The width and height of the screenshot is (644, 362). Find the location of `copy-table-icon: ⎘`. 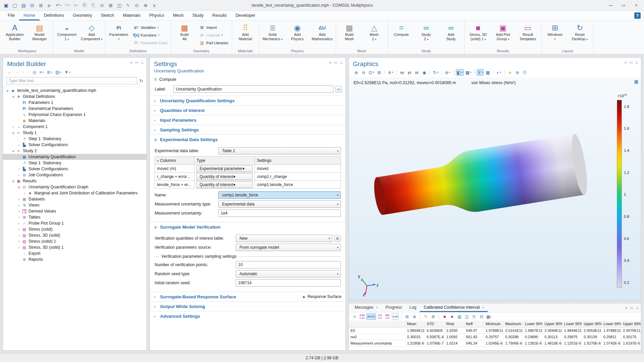

copy-table-icon: ⎘ is located at coordinates (474, 316).